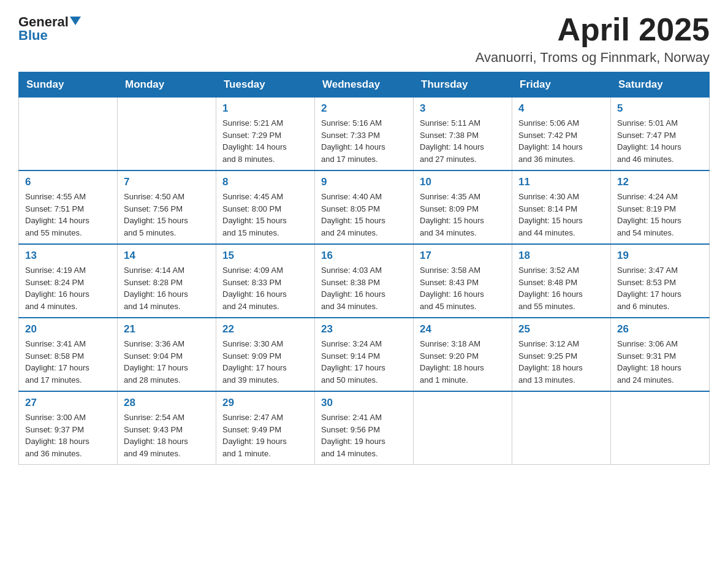  Describe the element at coordinates (68, 362) in the screenshot. I see `day-info: Sunrise: 3:41 AM Sunset: 8:58 PM Dayligh…` at that location.